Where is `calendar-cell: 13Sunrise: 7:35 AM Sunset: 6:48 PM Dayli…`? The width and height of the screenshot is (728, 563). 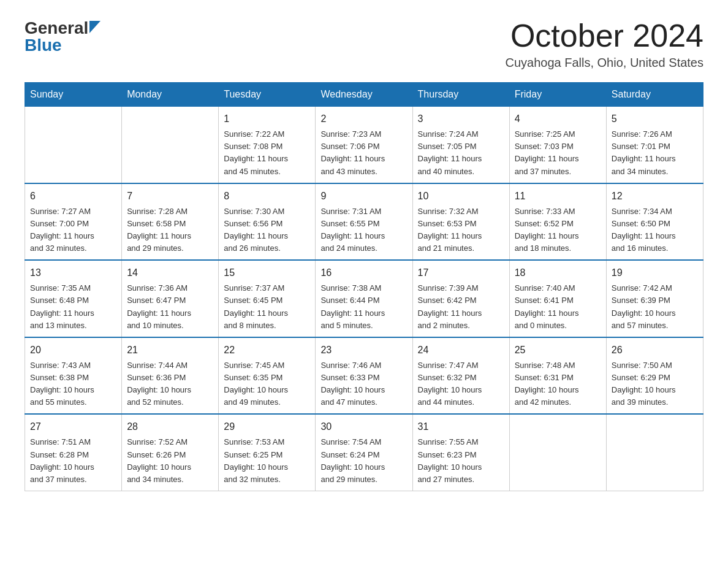
calendar-cell: 13Sunrise: 7:35 AM Sunset: 6:48 PM Dayli… is located at coordinates (74, 299).